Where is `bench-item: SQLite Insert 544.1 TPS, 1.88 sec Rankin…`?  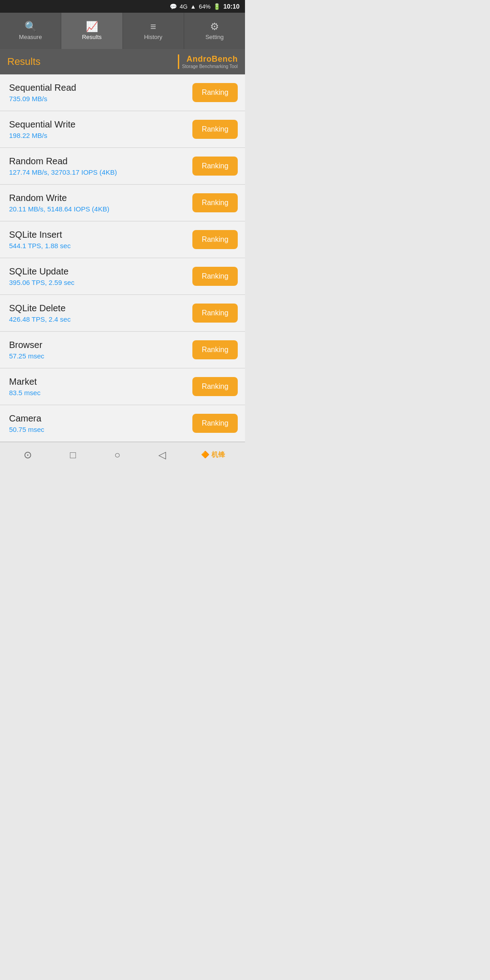 bench-item: SQLite Insert 544.1 TPS, 1.88 sec Rankin… is located at coordinates (122, 240).